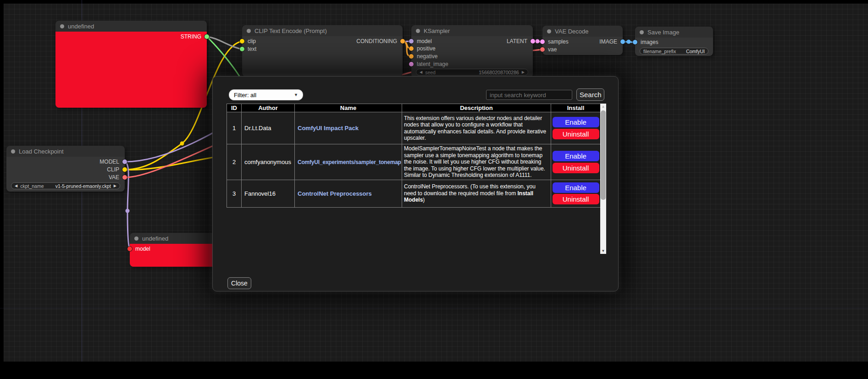 The image size is (868, 379). I want to click on table-row: 2 comfyanonymous ComfyUI_experiments/sam…, so click(414, 162).